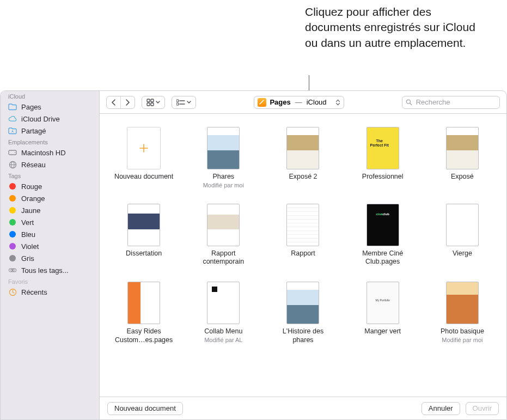  I want to click on file-item: Exposé 2, so click(303, 158).